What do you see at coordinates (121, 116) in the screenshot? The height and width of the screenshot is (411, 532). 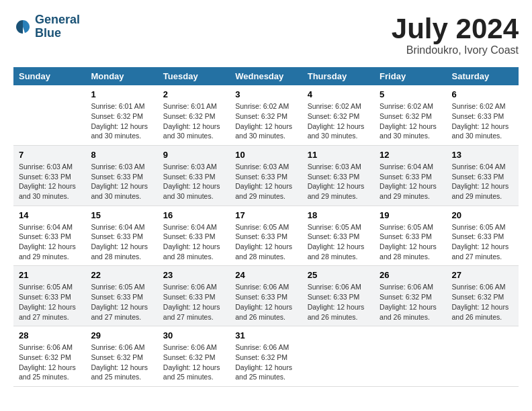 I see `calendar-cell: 1Sunrise: 6:01 AM Sunset: 6:32 PM Daylig…` at bounding box center [121, 116].